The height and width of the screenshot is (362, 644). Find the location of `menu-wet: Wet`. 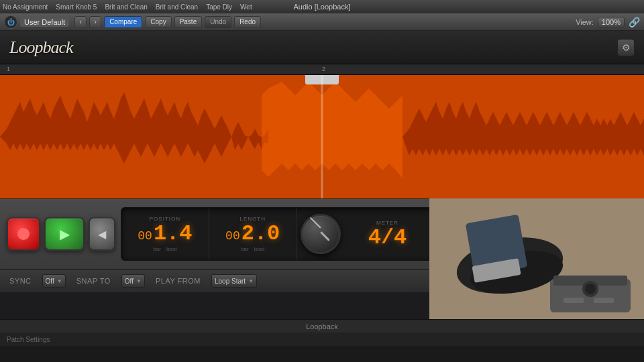

menu-wet: Wet is located at coordinates (246, 7).